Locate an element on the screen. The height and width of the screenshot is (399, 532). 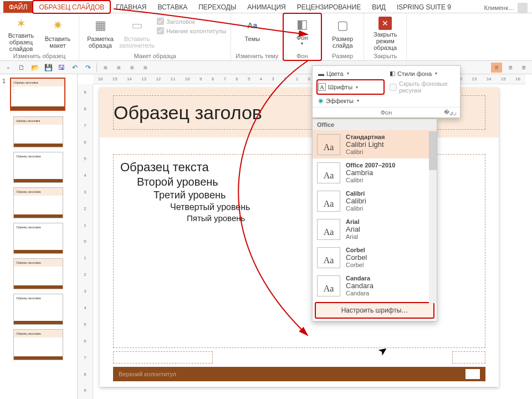
sparkle-icon is located at coordinates (21, 24).